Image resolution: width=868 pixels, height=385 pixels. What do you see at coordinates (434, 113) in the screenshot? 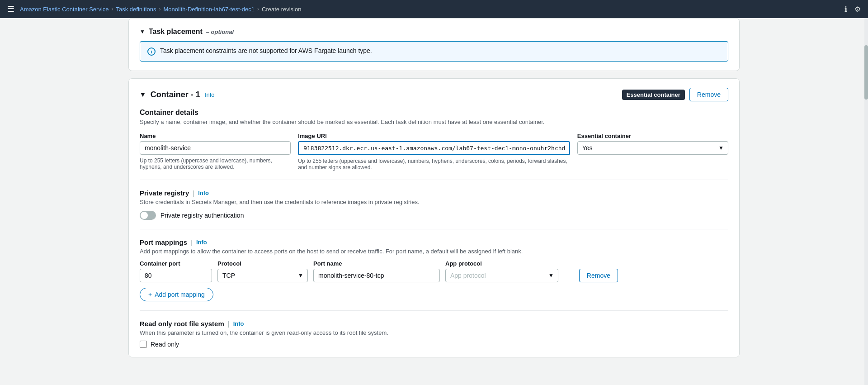
I see `container-details-heading: Container details` at bounding box center [434, 113].